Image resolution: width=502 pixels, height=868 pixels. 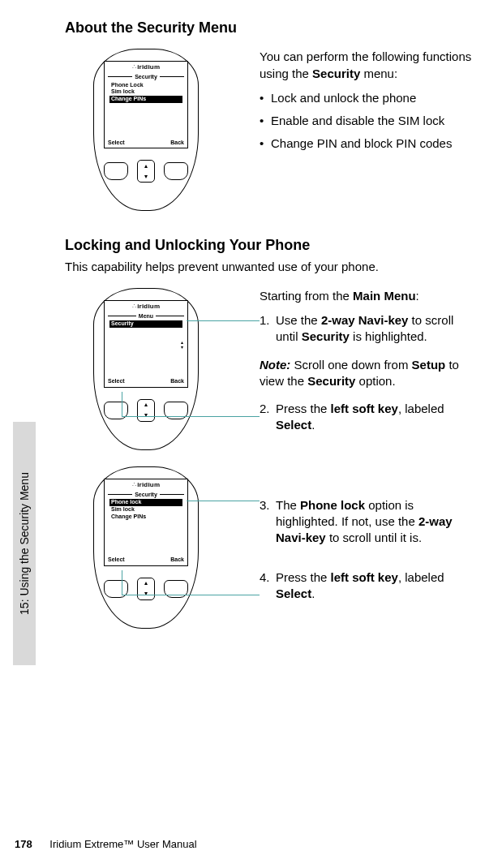 I want to click on screen-title: Menu, so click(x=146, y=316).